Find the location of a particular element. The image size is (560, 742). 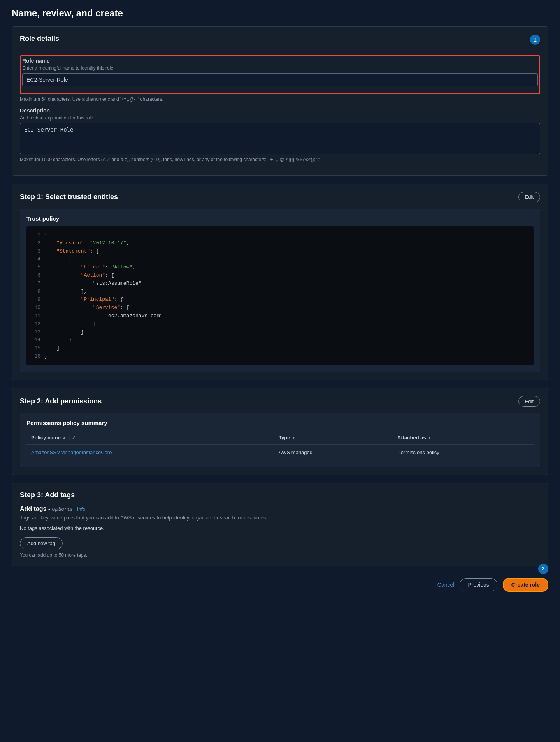

code-line: 12 ] is located at coordinates (280, 325).